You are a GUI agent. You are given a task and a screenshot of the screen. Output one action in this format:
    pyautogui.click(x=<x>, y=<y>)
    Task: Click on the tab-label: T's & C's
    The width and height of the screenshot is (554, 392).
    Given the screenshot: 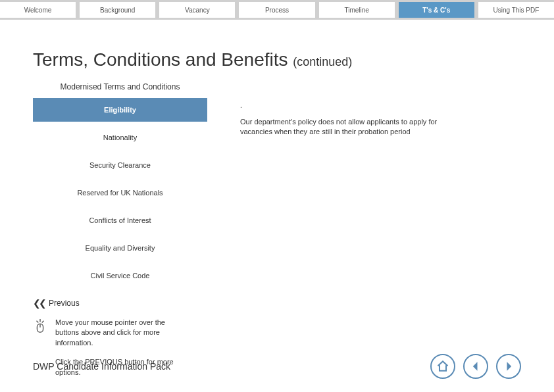 What is the action you would take?
    pyautogui.click(x=436, y=11)
    